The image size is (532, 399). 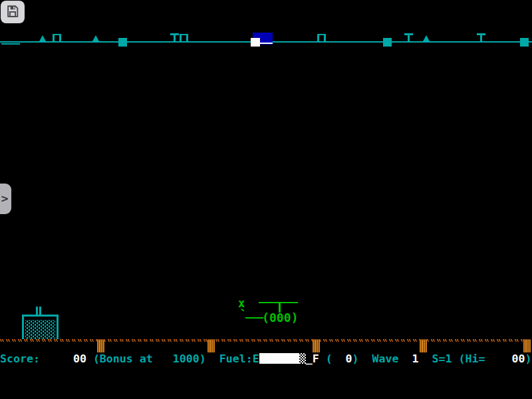 What do you see at coordinates (281, 318) in the screenshot?
I see `helicopter-body: (000)` at bounding box center [281, 318].